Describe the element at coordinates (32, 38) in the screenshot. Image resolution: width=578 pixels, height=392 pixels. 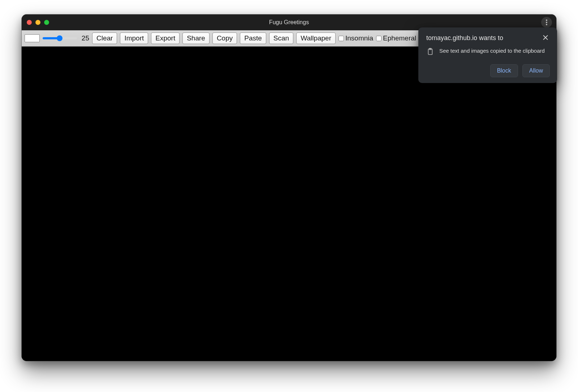
I see `color-picker` at that location.